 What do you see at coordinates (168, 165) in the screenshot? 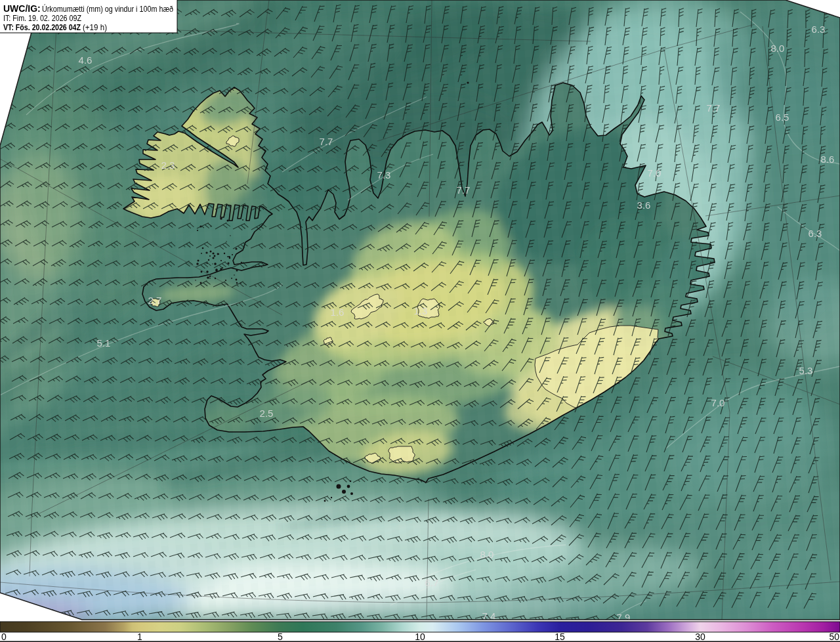
I see `svg-text: 2.3` at bounding box center [168, 165].